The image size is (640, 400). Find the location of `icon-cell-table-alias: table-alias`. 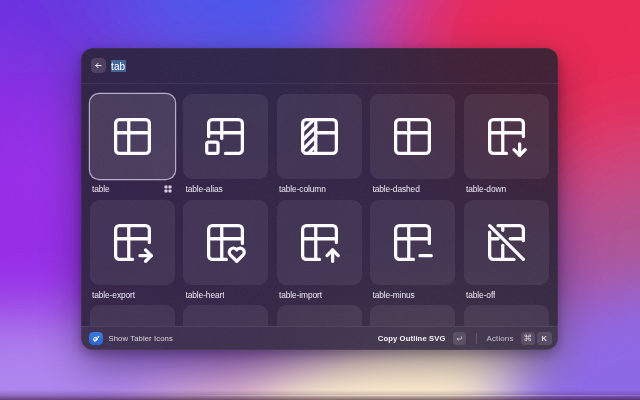

icon-cell-table-alias: table-alias is located at coordinates (226, 147).